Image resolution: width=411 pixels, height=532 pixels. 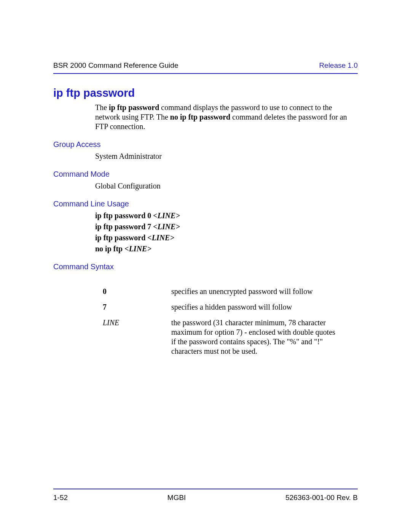 I want to click on footer-doc-id: 526363-001-00 Rev. B, so click(x=322, y=498).